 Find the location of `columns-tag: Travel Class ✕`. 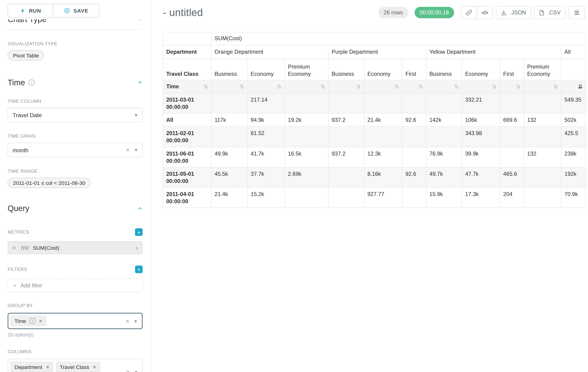

columns-tag: Travel Class ✕ is located at coordinates (78, 367).